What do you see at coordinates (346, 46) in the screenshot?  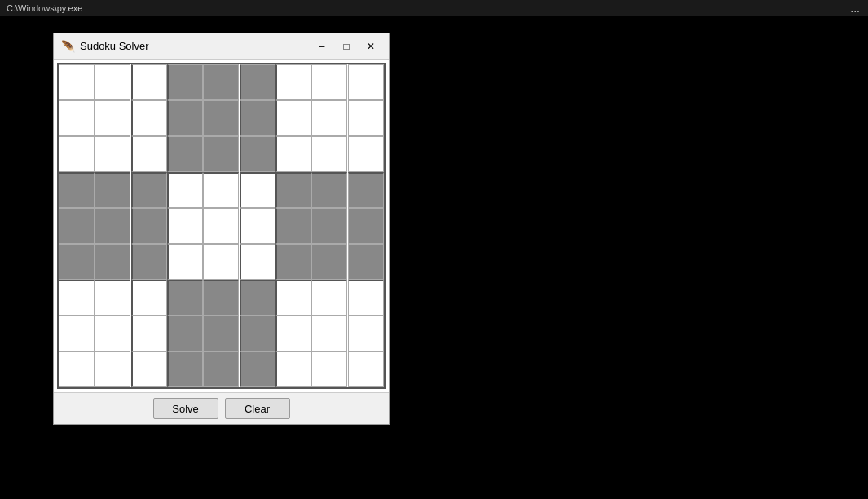 I see `maximize-button: □` at bounding box center [346, 46].